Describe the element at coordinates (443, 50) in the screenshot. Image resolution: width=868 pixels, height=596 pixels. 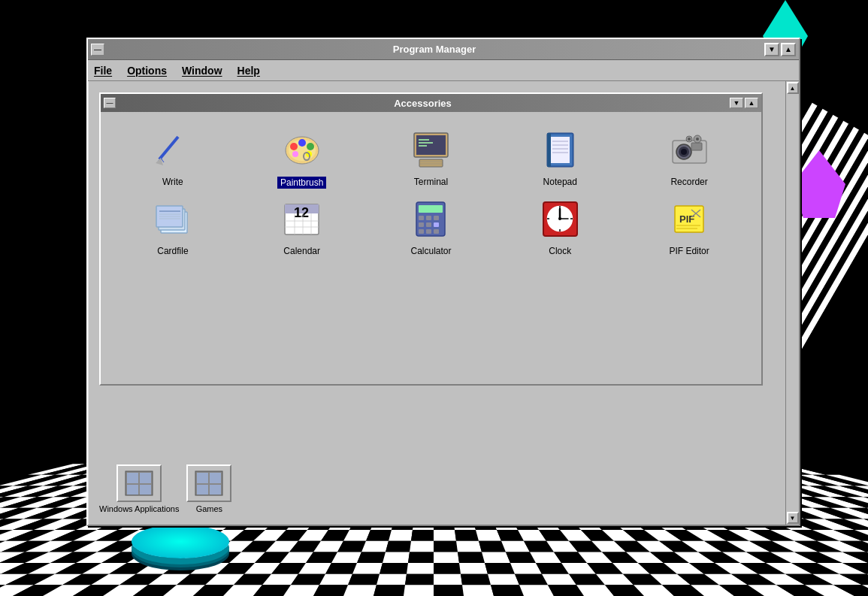
I see `title-bar: — Program Manager ▼ ▲` at that location.